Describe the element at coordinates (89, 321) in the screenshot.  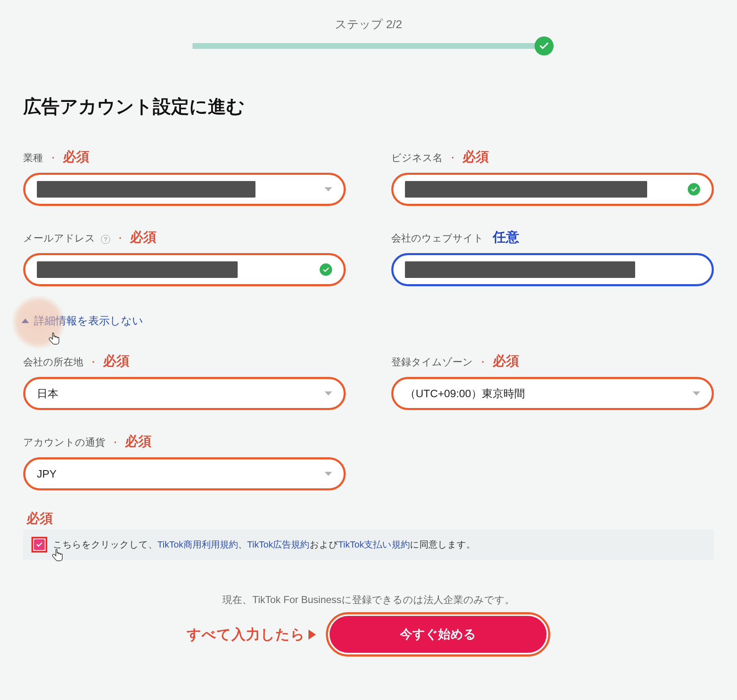
I see `hide-details-label: 詳細情報を表示しない` at that location.